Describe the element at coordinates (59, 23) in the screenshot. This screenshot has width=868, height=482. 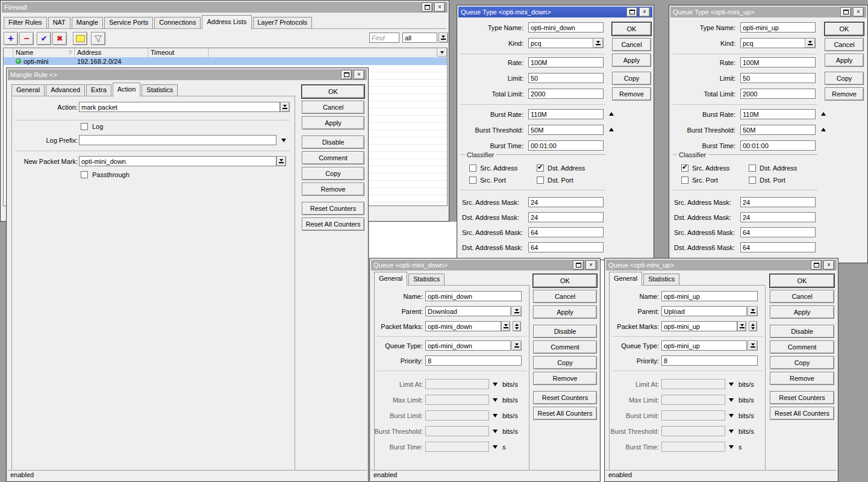
I see `tab-nat: NAT` at that location.